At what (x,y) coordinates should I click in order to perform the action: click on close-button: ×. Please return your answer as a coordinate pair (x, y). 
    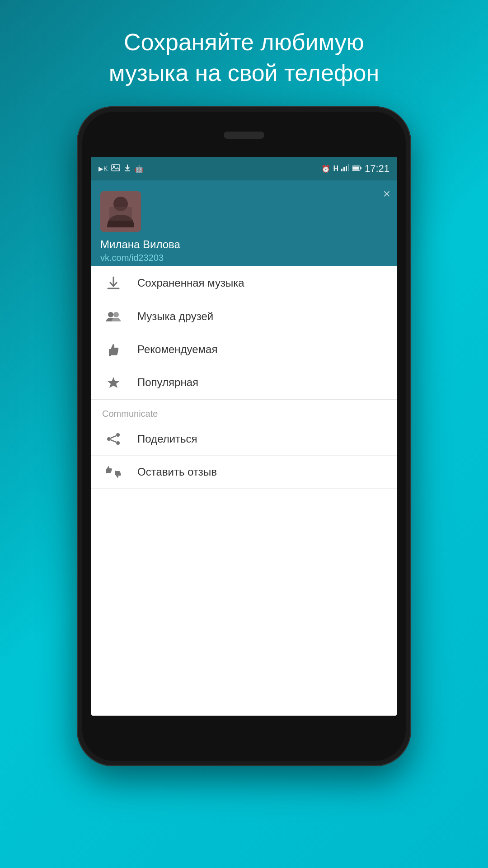
    Looking at the image, I should click on (387, 194).